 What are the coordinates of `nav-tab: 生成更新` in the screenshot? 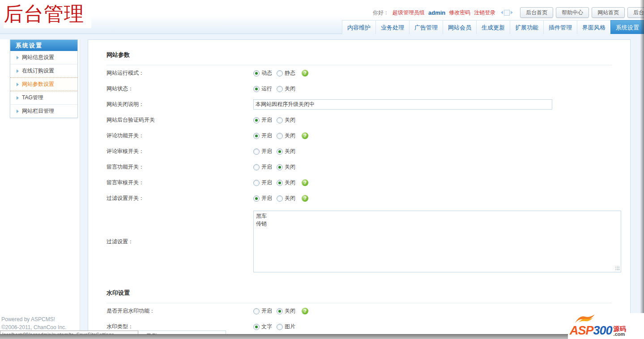 It's located at (493, 27).